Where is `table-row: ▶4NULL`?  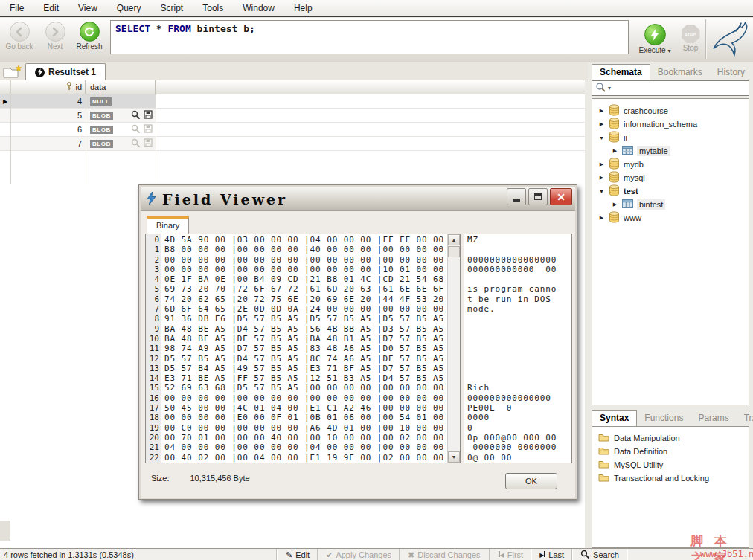 table-row: ▶4NULL is located at coordinates (292, 101).